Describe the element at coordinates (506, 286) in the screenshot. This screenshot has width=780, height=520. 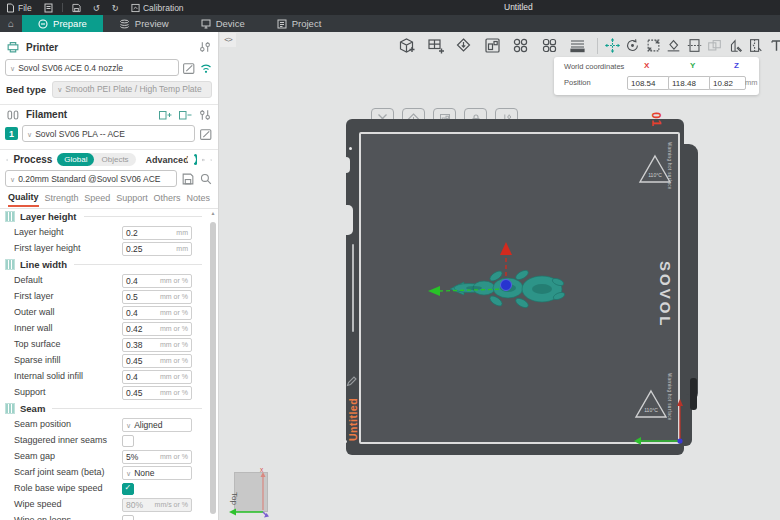
I see `gizmo-z-handle` at that location.